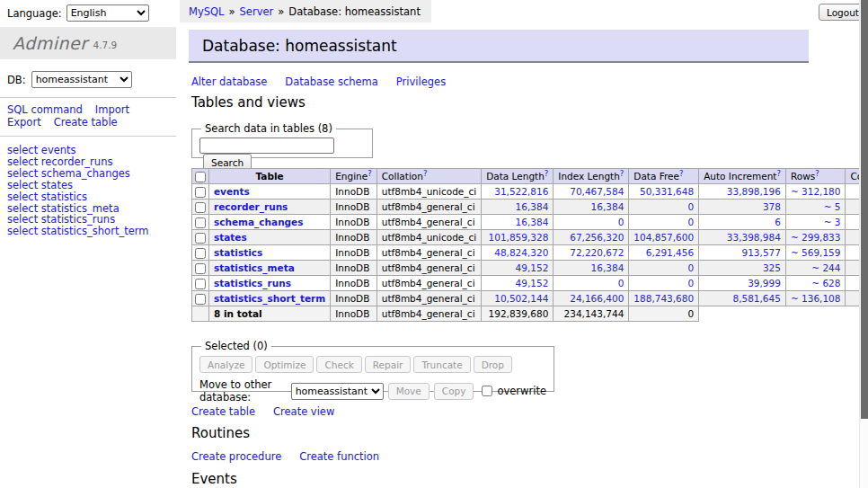  What do you see at coordinates (200, 238) in the screenshot?
I see `row-checkbox-states` at bounding box center [200, 238].